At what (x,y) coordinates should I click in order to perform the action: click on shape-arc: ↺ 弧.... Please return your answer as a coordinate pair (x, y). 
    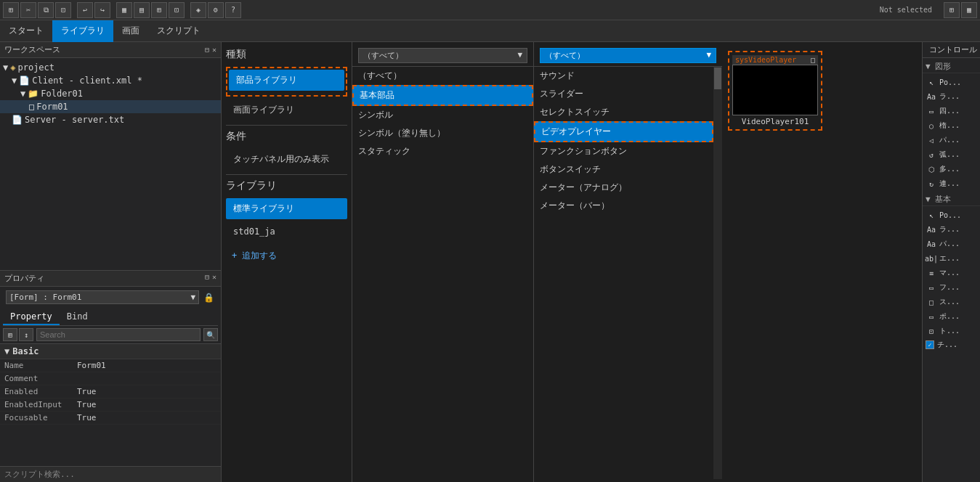
    Looking at the image, I should click on (952, 155).